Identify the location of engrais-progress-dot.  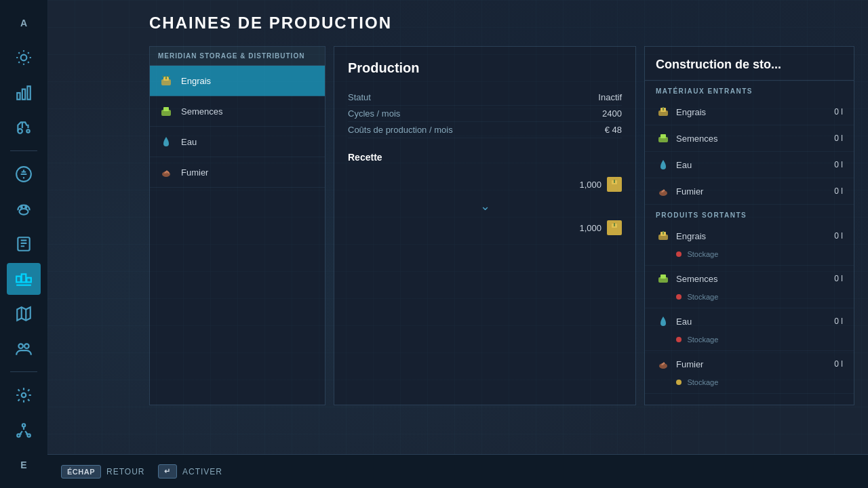
(679, 254).